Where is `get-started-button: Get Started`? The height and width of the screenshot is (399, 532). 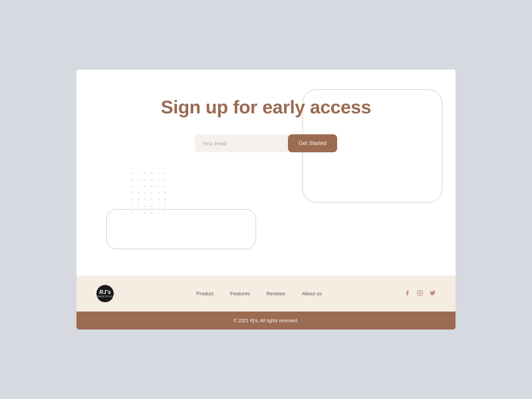
get-started-button: Get Started is located at coordinates (313, 143).